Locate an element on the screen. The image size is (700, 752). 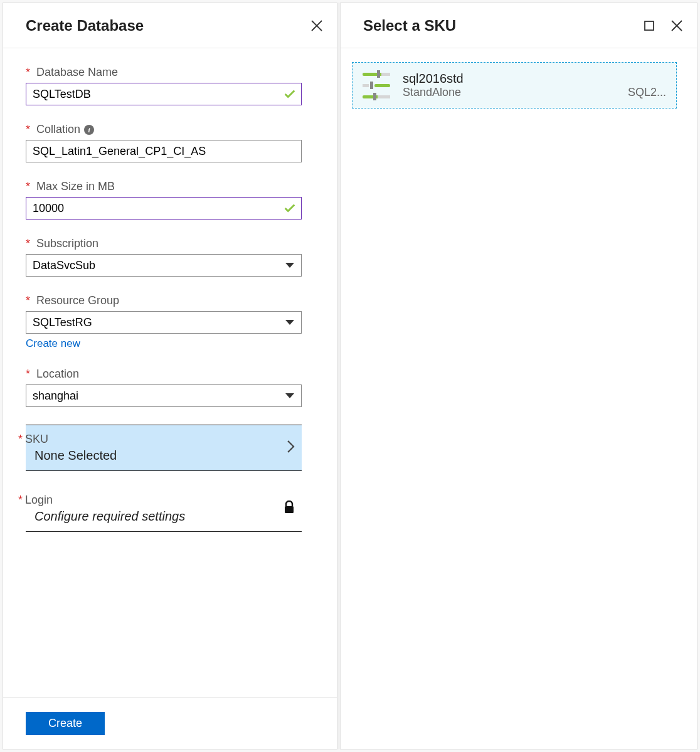
login-blade: *Login Configure required settings is located at coordinates (164, 509).